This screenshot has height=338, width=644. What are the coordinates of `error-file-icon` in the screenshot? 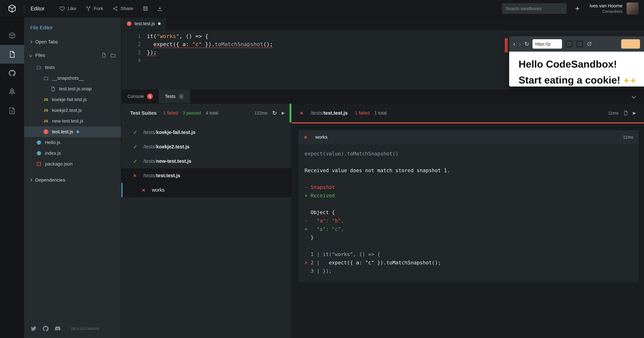 It's located at (46, 132).